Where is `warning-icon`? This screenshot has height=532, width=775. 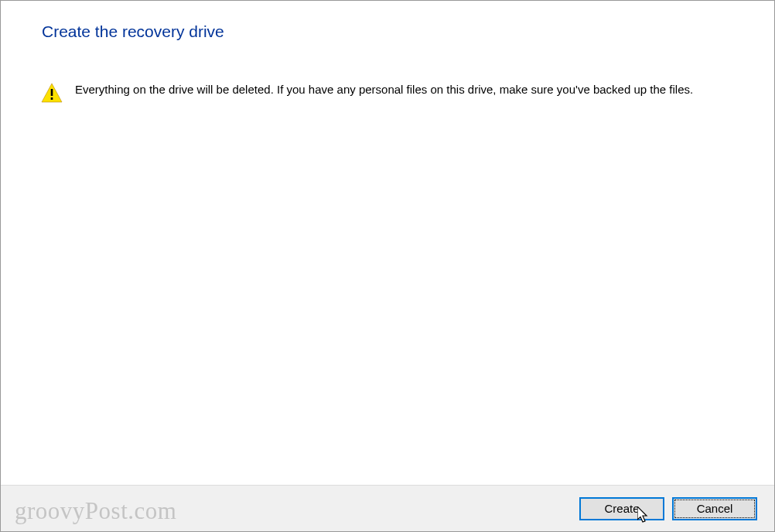 warning-icon is located at coordinates (52, 93).